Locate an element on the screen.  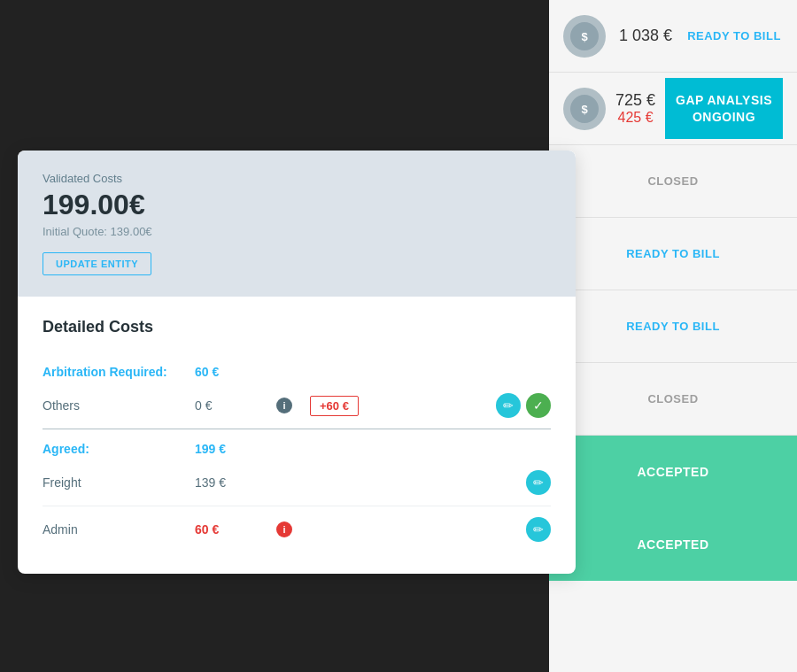
agreed-value: 199 € is located at coordinates (230, 449).